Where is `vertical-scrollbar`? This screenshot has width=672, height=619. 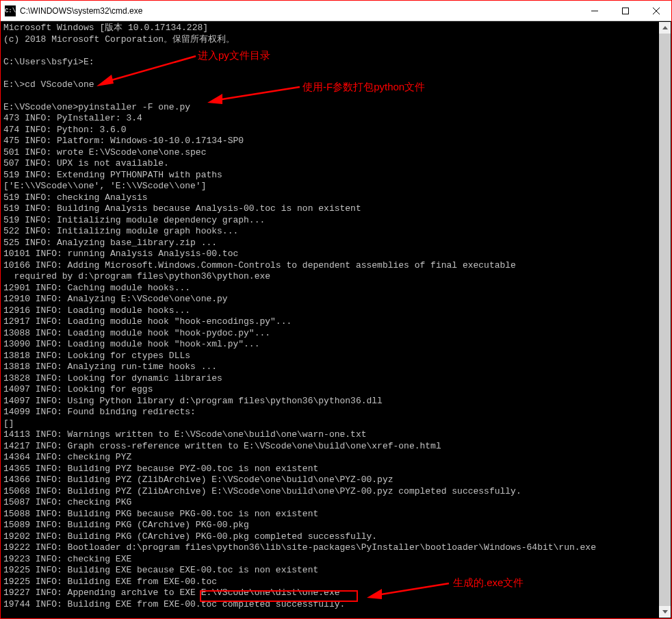 vertical-scrollbar is located at coordinates (665, 320).